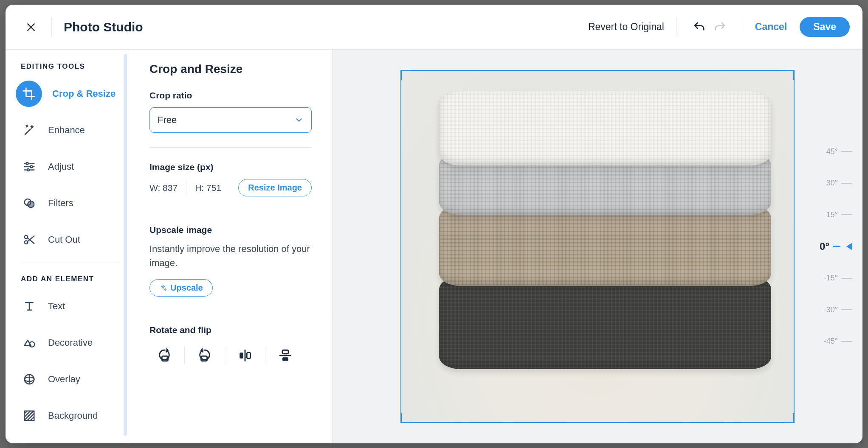 The height and width of the screenshot is (448, 868). What do you see at coordinates (720, 27) in the screenshot?
I see `redo-icon` at bounding box center [720, 27].